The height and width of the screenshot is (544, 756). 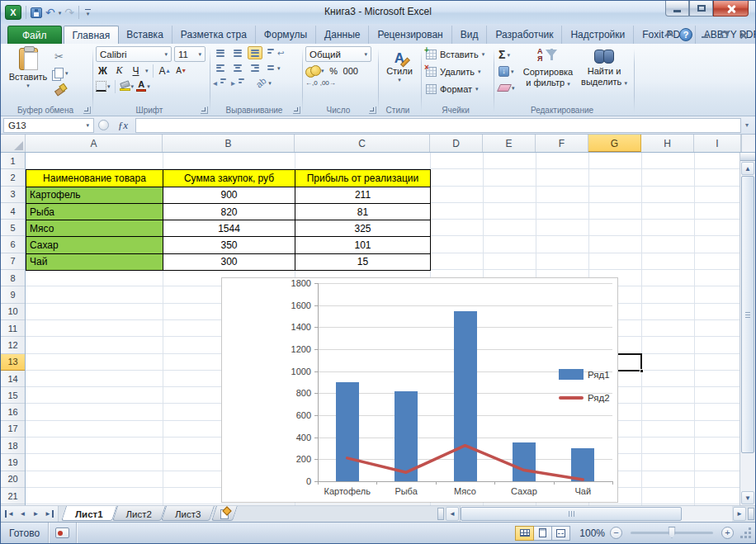 I want to click on row-header-13: 13, so click(x=13, y=362).